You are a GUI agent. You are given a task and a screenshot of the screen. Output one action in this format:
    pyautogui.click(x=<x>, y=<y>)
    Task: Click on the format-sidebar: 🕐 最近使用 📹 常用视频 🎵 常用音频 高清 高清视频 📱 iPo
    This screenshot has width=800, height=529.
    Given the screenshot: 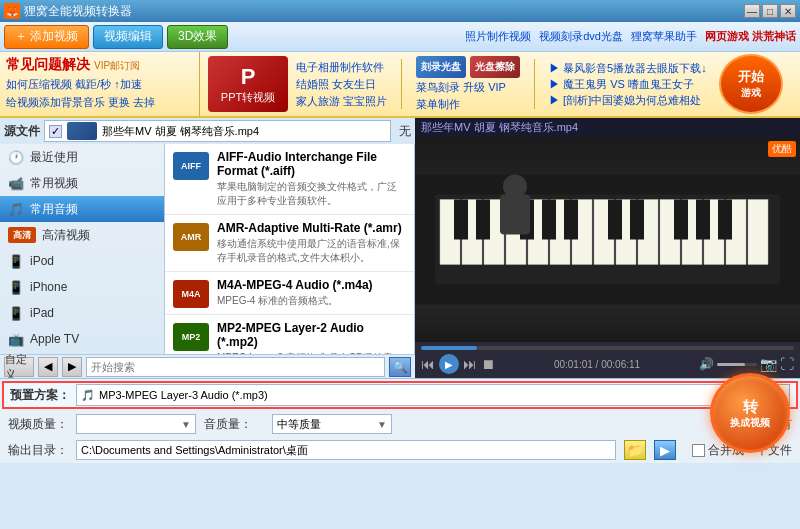 What is the action you would take?
    pyautogui.click(x=82, y=249)
    